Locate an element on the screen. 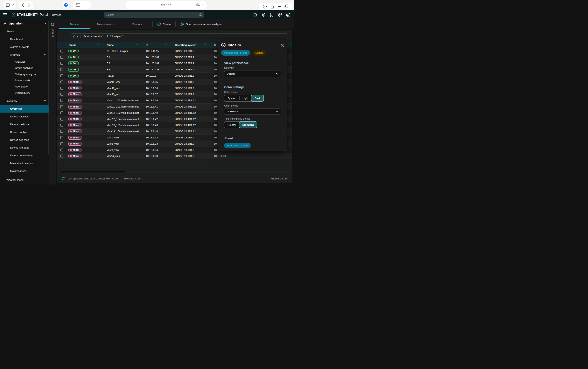 This screenshot has height=369, width=588. sidebar-item-flow-query: Flow query is located at coordinates (24, 86).